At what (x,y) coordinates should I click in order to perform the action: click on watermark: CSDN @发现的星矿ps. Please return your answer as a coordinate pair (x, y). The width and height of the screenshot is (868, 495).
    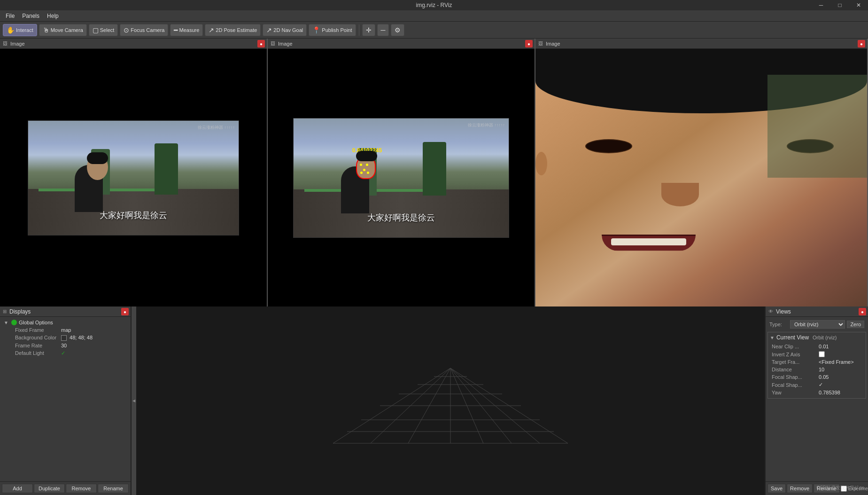
    Looking at the image, I should click on (840, 488).